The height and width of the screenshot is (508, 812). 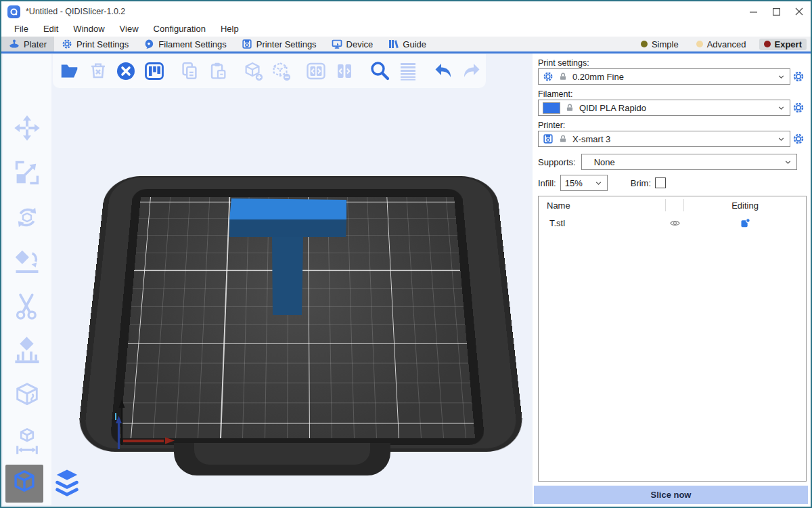 What do you see at coordinates (407, 44) in the screenshot?
I see `tab-guide: Guide` at bounding box center [407, 44].